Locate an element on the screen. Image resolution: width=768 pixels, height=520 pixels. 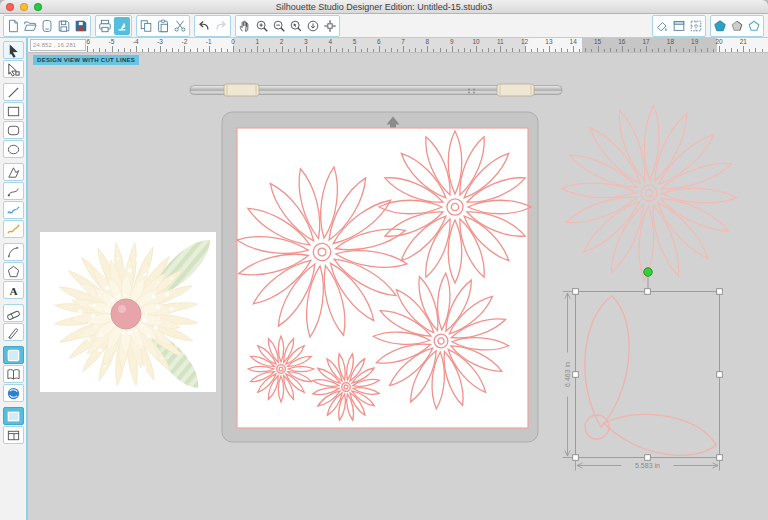
fh2-icon is located at coordinates (14, 230).